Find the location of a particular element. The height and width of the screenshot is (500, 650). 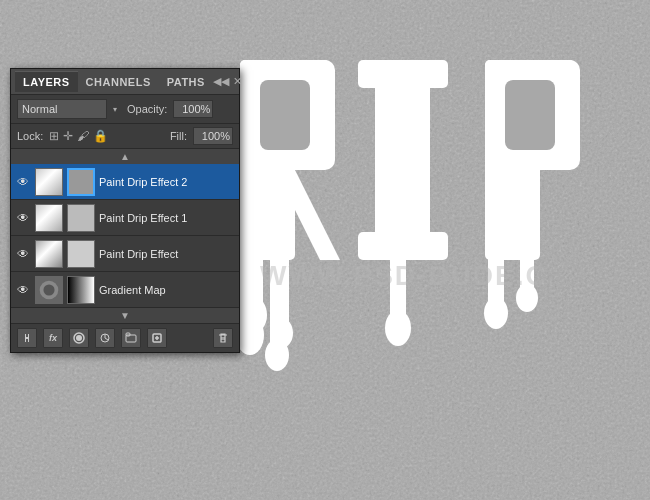

delete-layer-button is located at coordinates (223, 338).